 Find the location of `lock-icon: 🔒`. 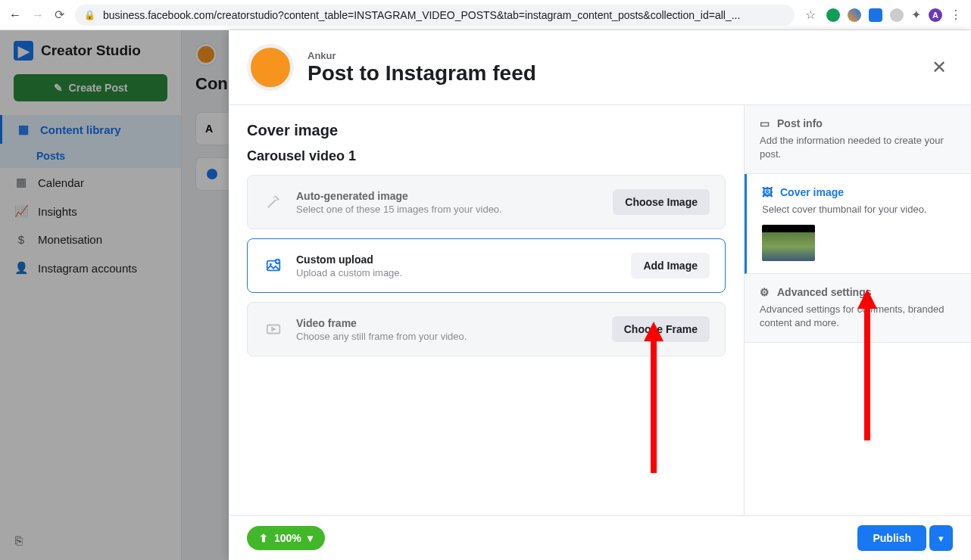

lock-icon: 🔒 is located at coordinates (89, 15).